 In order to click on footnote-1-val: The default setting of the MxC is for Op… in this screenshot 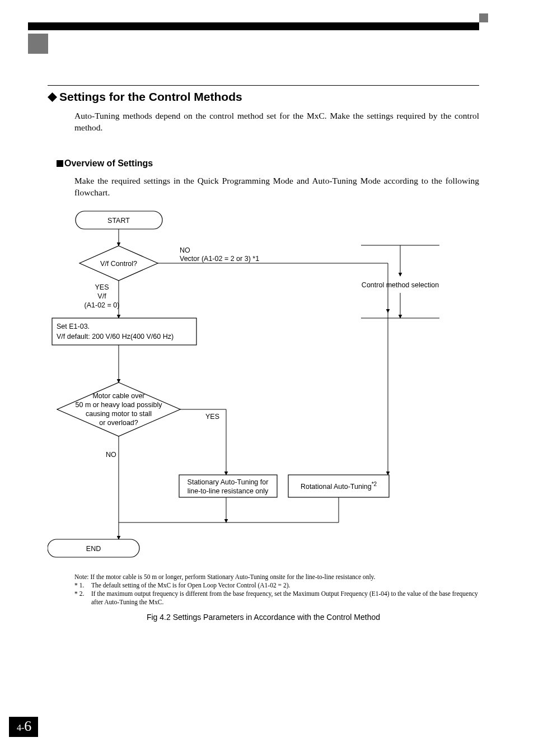, I will do `click(190, 586)`.